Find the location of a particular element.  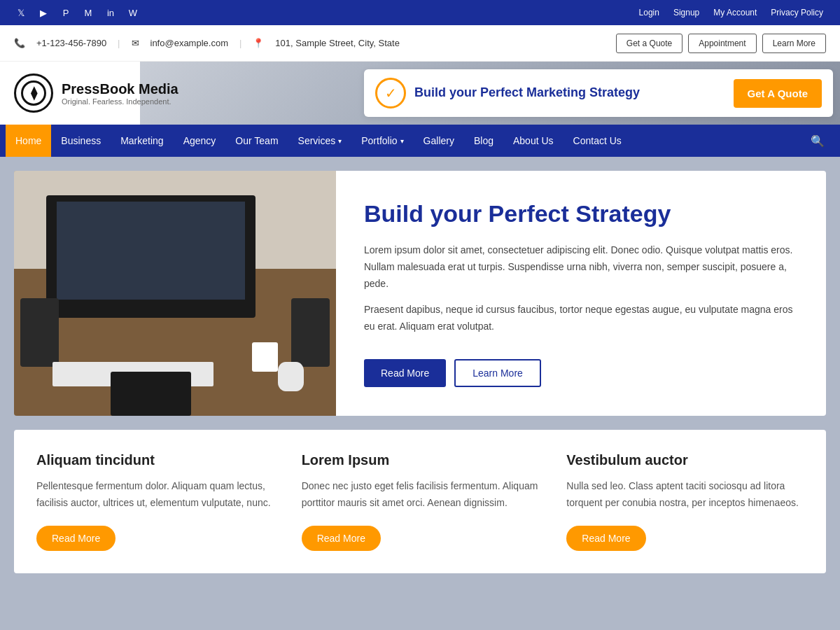

contact-bar: 📞 +1-123-456-7890 | ✉ info@example.com |… is located at coordinates (420, 43).